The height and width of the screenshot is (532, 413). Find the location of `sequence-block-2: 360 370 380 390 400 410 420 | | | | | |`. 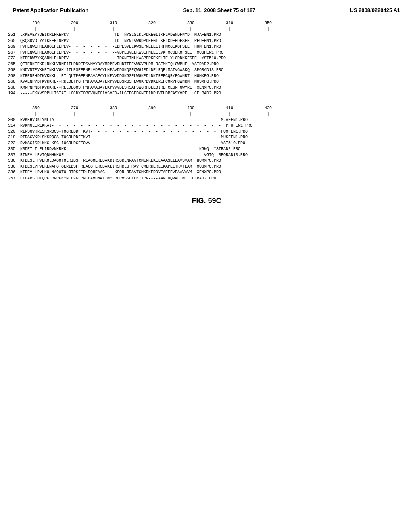

sequence-block-2: 360 370 380 390 400 410 420 | | | | | | is located at coordinates (206, 143).